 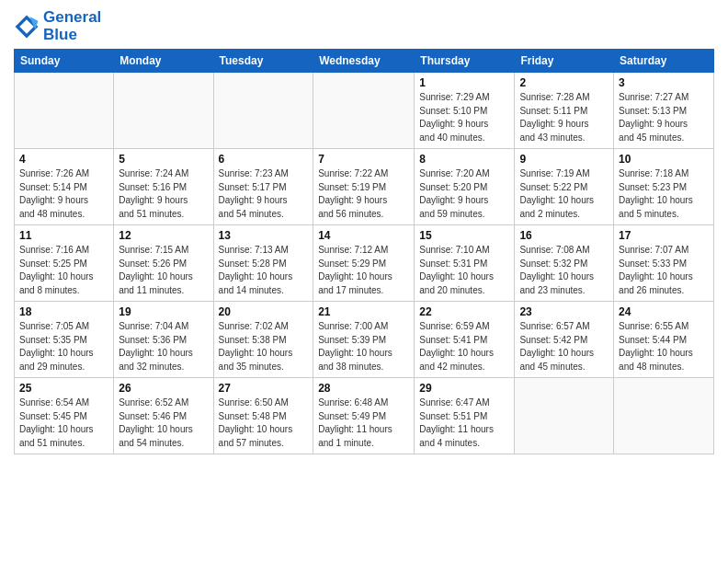 I want to click on header: General Blue, so click(x=364, y=26).